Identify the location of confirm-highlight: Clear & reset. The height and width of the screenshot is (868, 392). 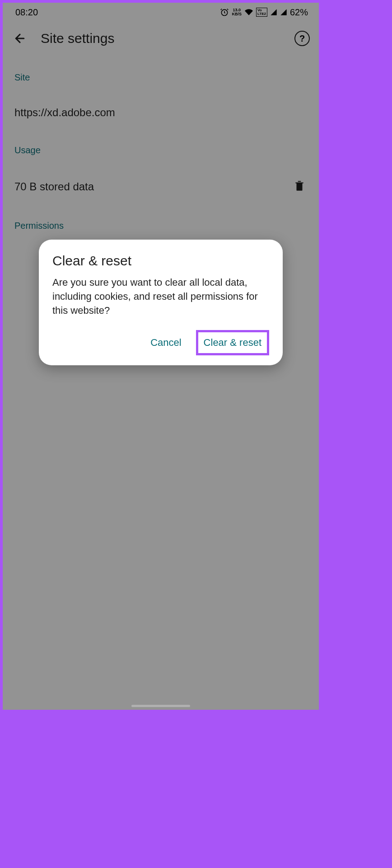
(233, 343).